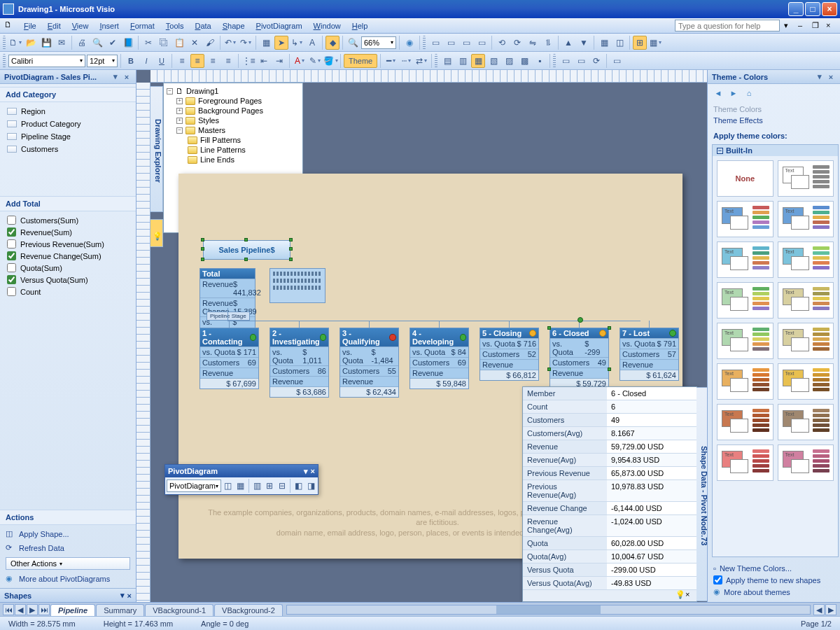 The image size is (840, 630). I want to click on page-tab: VBackground-2, so click(248, 610).